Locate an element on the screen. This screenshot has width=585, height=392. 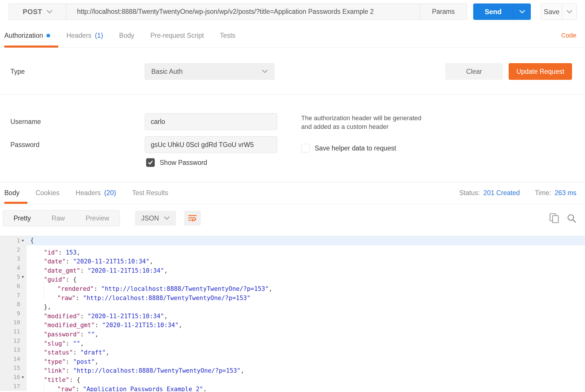
line-number: 8 is located at coordinates (18, 304).